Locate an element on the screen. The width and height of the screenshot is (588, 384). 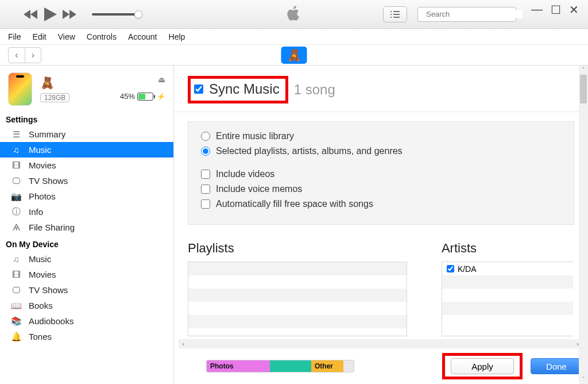
radio-label: Entire music library is located at coordinates (255, 136).